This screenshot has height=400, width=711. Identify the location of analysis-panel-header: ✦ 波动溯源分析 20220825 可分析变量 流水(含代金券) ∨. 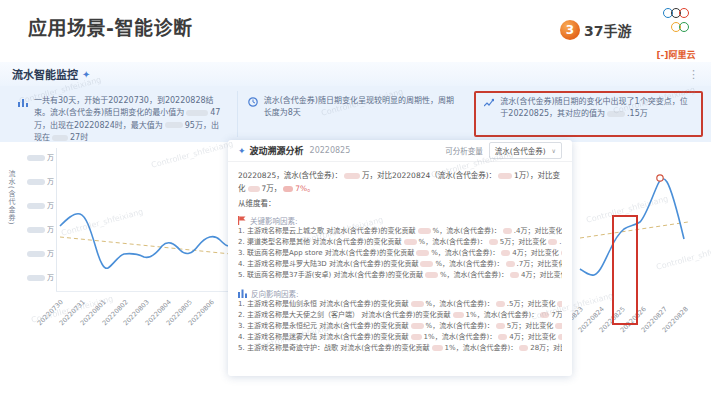
(400, 151).